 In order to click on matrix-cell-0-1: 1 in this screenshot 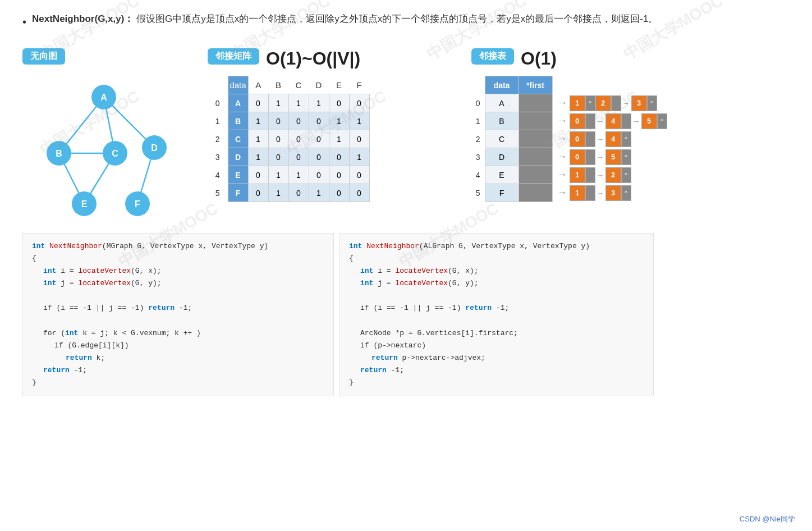, I will do `click(278, 103)`.